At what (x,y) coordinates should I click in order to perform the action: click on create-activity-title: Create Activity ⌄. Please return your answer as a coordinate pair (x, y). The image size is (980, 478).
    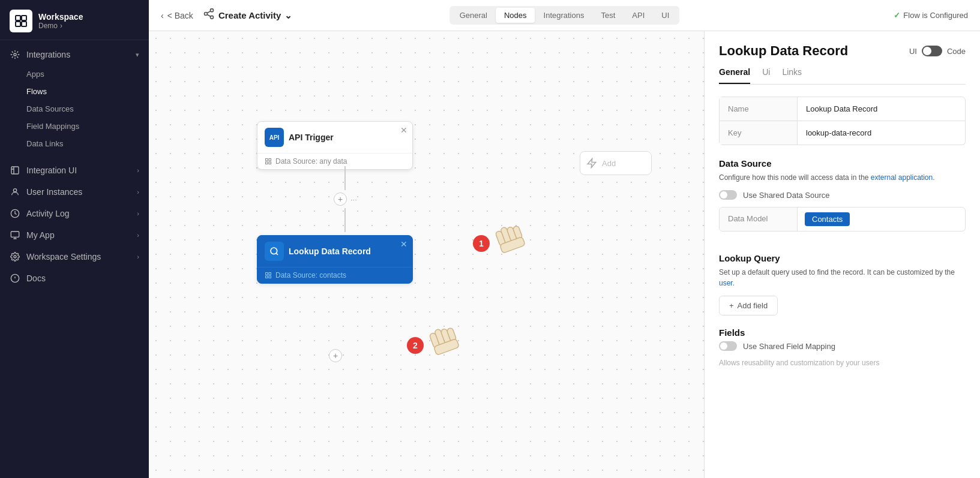
    Looking at the image, I should click on (248, 16).